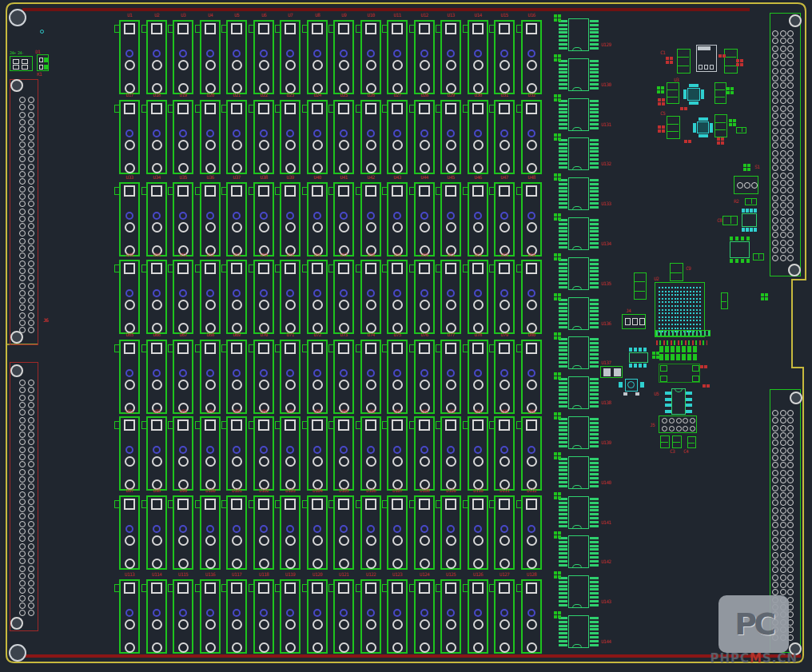  What do you see at coordinates (579, 433) in the screenshot?
I see `ic-footprint: U139` at bounding box center [579, 433].